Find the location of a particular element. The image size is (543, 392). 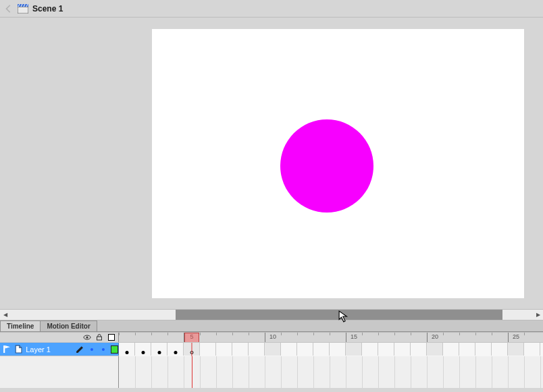

ruler-number: 15 is located at coordinates (354, 337).